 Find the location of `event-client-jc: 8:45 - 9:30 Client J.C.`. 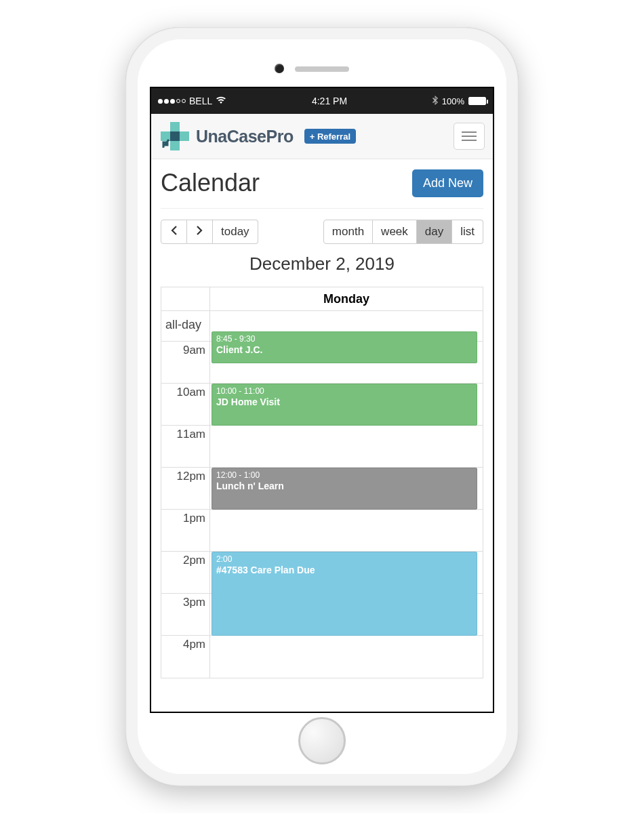

event-client-jc: 8:45 - 9:30 Client J.C. is located at coordinates (344, 347).